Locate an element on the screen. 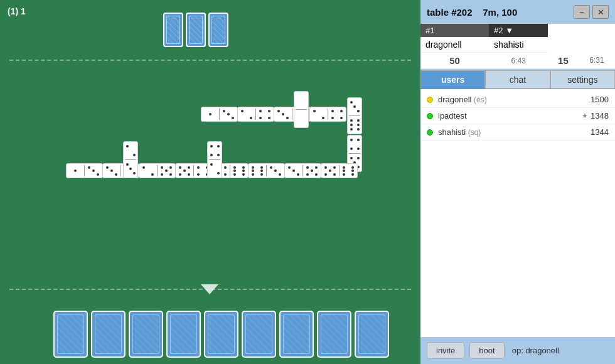 The image size is (615, 364). star-icon: ★ is located at coordinates (585, 115).